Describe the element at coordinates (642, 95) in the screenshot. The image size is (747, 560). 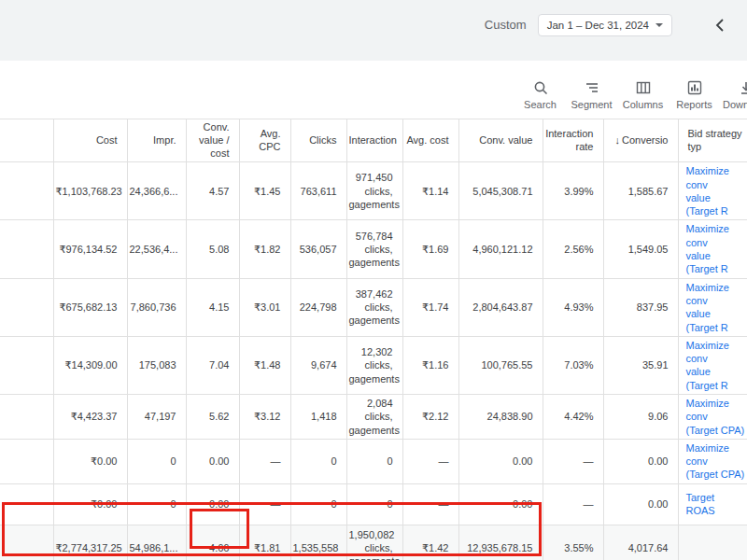
I see `columns-button: Columns` at that location.